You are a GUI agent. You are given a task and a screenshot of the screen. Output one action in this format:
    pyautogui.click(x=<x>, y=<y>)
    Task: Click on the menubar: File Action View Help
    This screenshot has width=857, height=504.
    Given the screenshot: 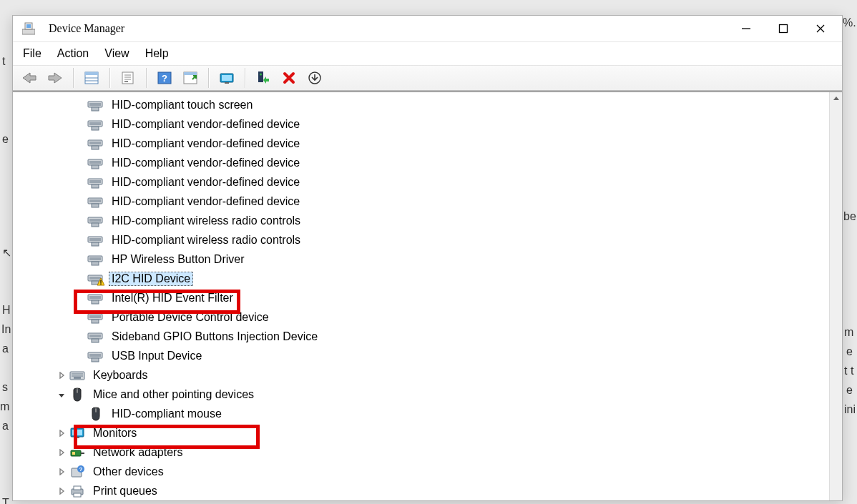 What is the action you would take?
    pyautogui.click(x=428, y=54)
    